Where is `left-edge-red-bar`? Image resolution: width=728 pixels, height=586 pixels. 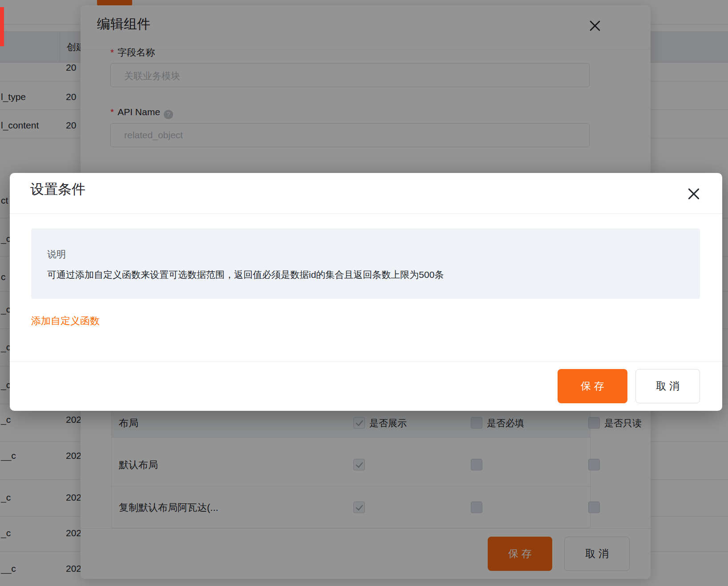
left-edge-red-bar is located at coordinates (2, 27).